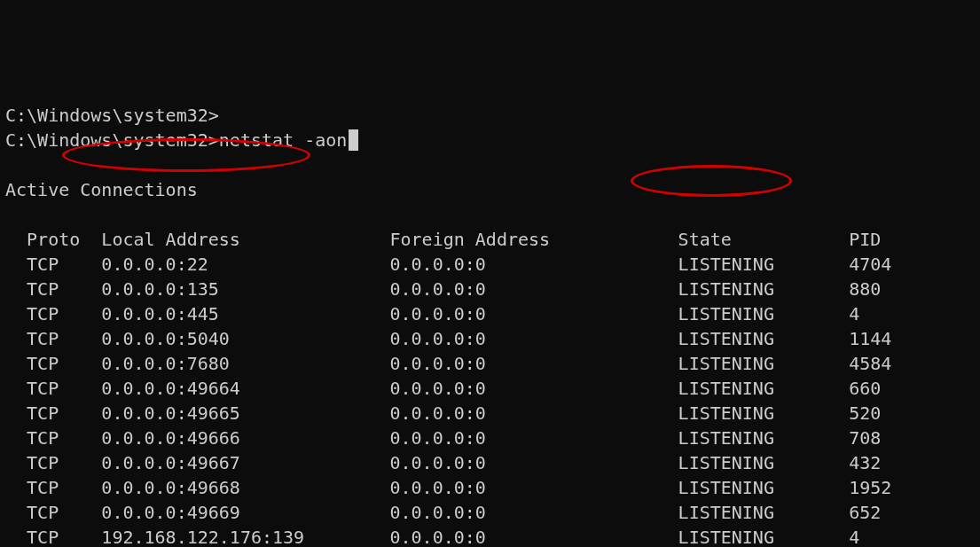 The width and height of the screenshot is (980, 547). What do you see at coordinates (490, 463) in the screenshot?
I see `table-row: TCP 0.0.0.0:49667 0.0.0.0:0 LISTENING 43…` at bounding box center [490, 463].